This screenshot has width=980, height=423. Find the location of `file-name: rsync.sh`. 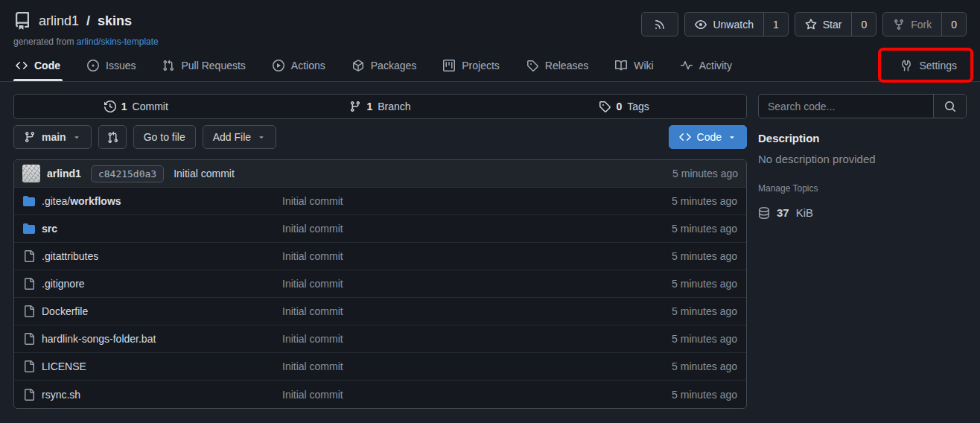

file-name: rsync.sh is located at coordinates (61, 395).